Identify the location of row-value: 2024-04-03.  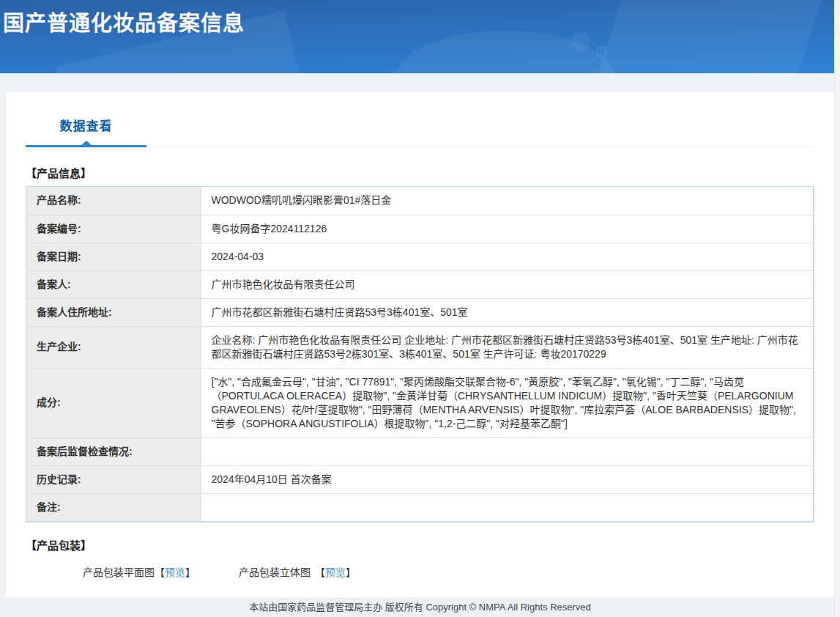
(507, 256).